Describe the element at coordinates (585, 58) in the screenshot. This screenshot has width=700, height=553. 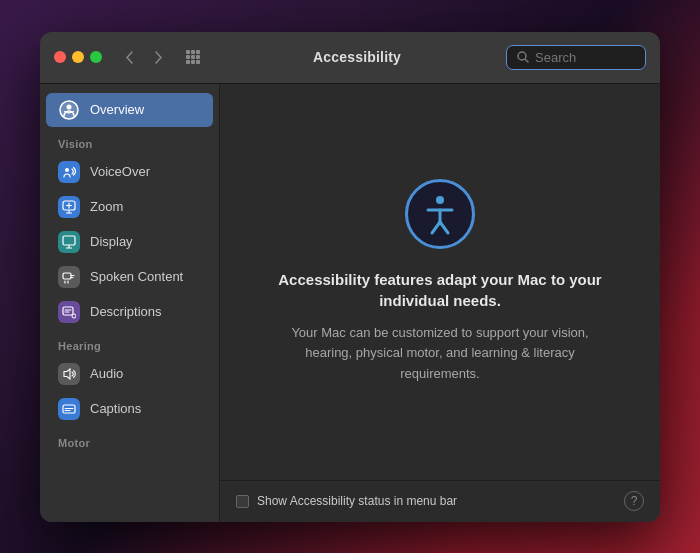
I see `search-input` at that location.